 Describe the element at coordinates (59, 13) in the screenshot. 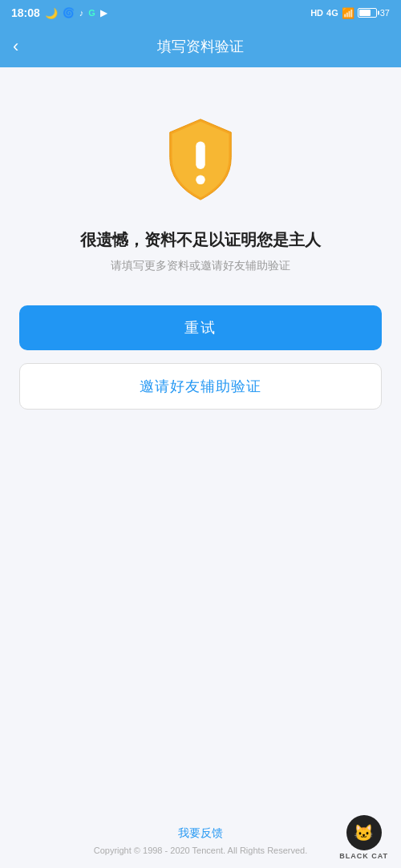

I see `status-time: 18:08 🌙 🌀 ♪ G ▶` at that location.